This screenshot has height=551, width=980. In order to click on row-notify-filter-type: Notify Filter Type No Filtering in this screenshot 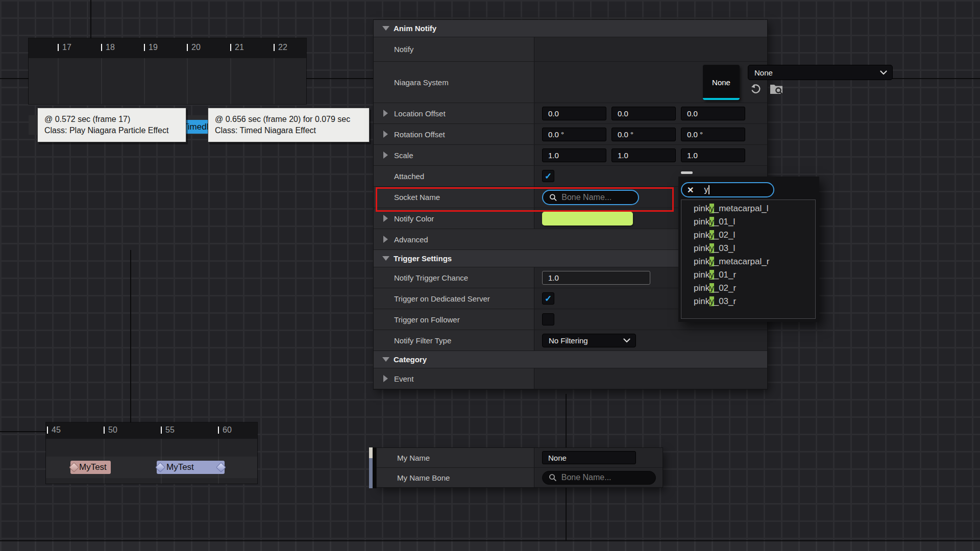, I will do `click(571, 341)`.